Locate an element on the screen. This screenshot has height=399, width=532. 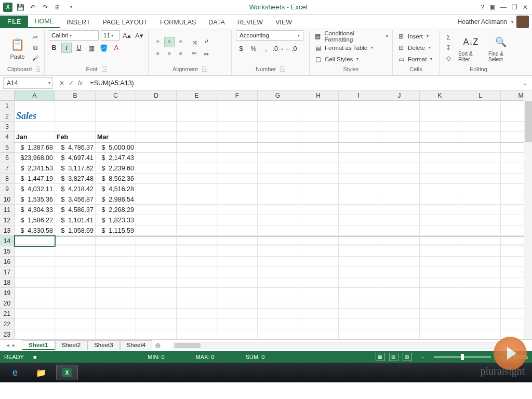
cell: $ 1,058.69 is located at coordinates (75, 231).